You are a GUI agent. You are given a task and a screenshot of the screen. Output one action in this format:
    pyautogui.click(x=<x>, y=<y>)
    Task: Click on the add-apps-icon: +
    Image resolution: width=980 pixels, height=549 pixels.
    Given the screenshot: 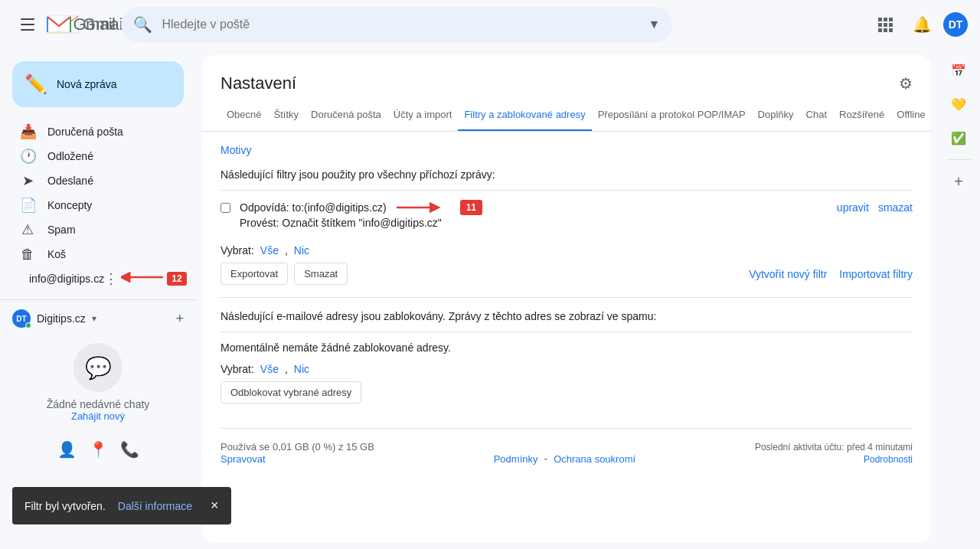 What is the action you would take?
    pyautogui.click(x=959, y=181)
    